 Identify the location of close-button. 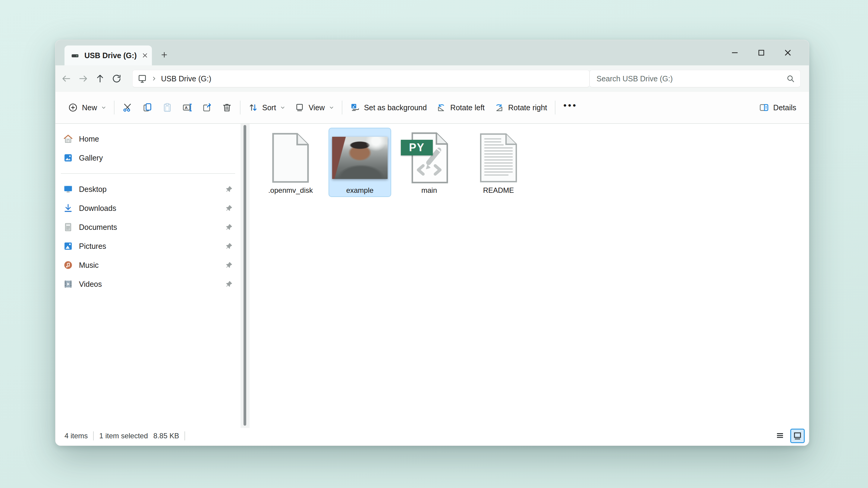
(788, 53).